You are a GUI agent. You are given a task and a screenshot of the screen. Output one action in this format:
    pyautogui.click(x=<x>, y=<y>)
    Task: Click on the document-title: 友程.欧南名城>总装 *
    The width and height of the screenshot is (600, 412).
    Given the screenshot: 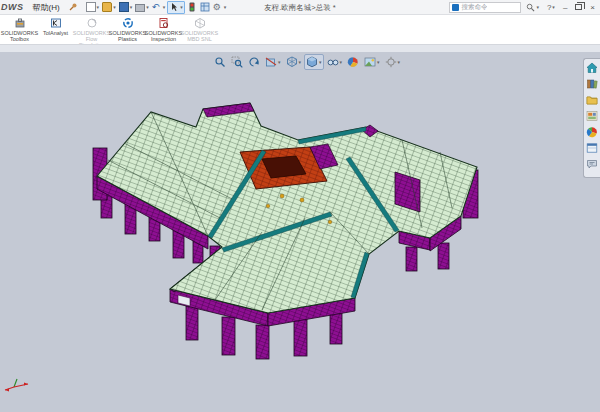 What is the action you would take?
    pyautogui.click(x=300, y=8)
    